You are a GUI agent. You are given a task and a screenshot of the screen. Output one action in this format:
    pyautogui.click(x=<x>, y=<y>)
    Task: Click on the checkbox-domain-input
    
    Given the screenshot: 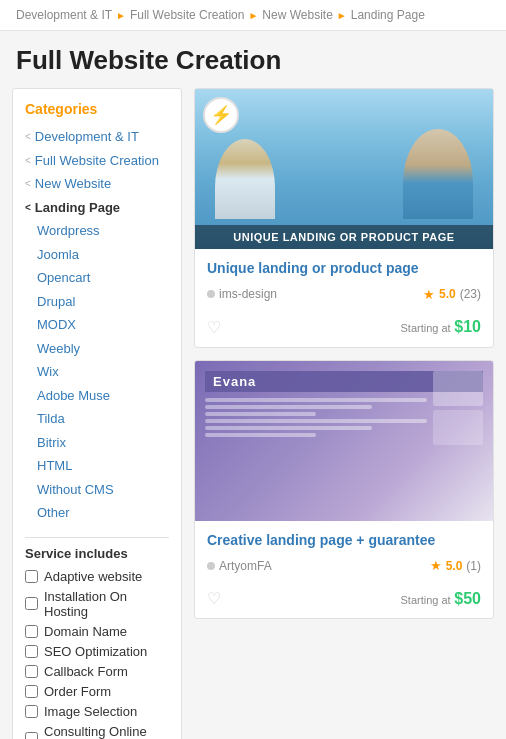 What is the action you would take?
    pyautogui.click(x=32, y=632)
    